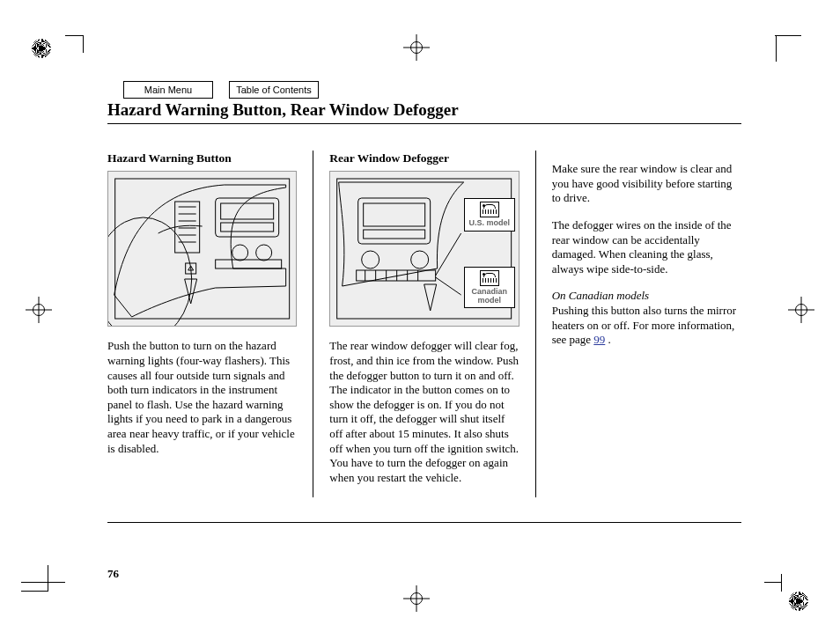  Describe the element at coordinates (646, 184) in the screenshot. I see `colc-p1: Make sure the rear window is clear and y…` at that location.